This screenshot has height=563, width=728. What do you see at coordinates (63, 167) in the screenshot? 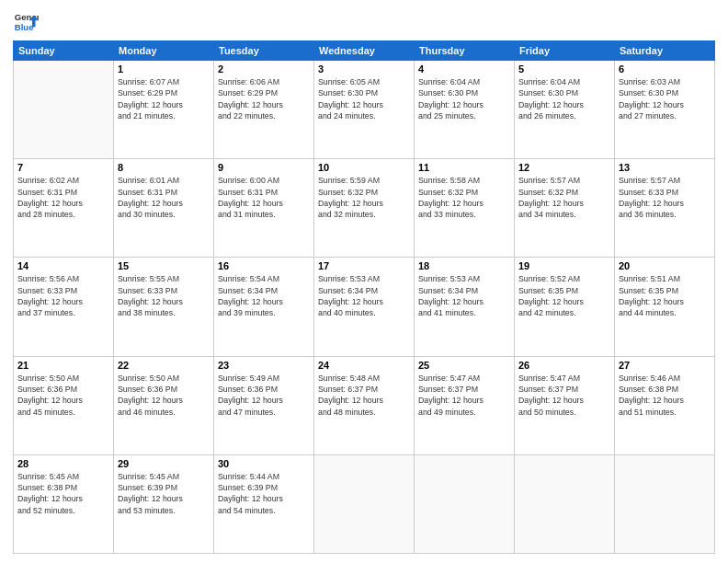
I see `day-number: 7` at bounding box center [63, 167].